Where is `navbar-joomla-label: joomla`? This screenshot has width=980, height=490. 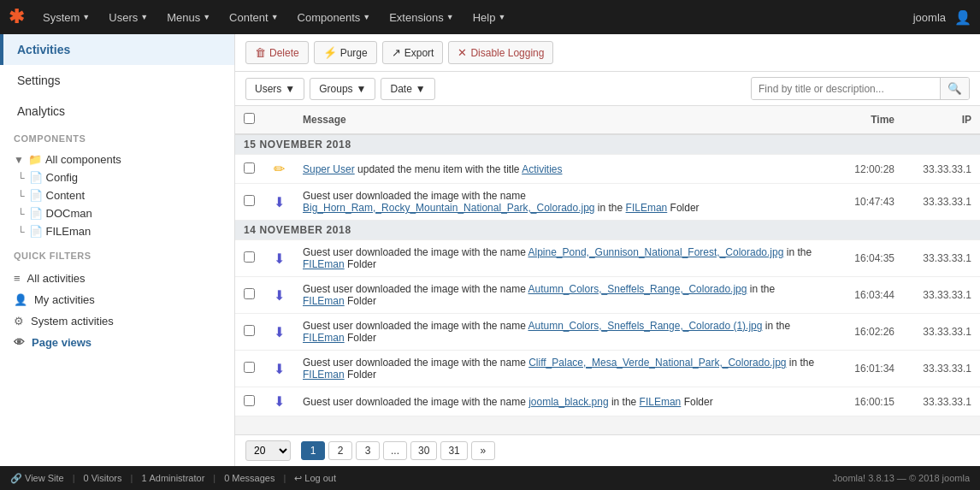 navbar-joomla-label: joomla is located at coordinates (930, 17).